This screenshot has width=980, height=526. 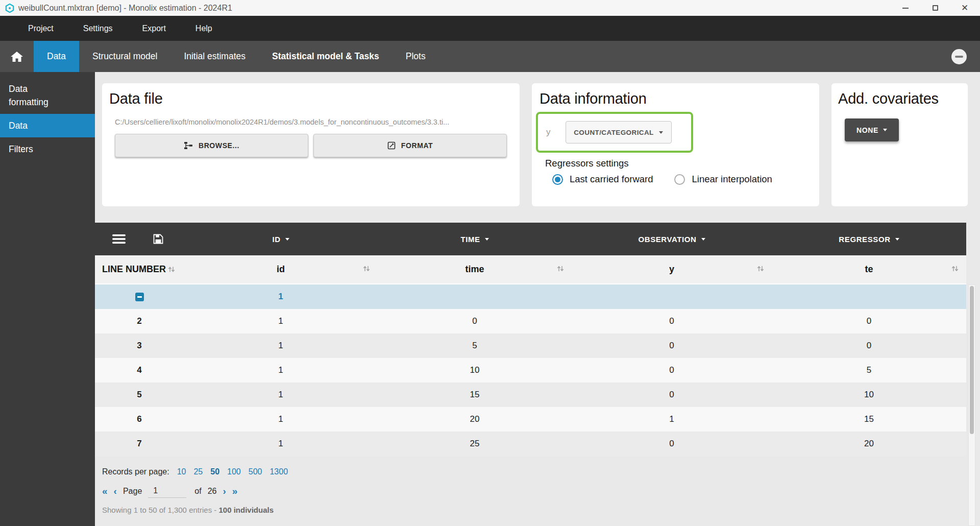 I want to click on close-button: ✕, so click(x=965, y=8).